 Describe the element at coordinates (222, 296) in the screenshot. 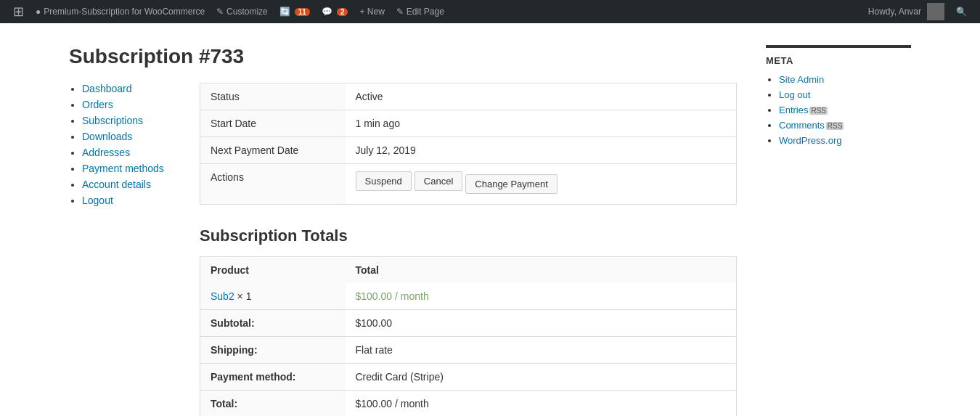

I see `product-link: Sub2` at that location.